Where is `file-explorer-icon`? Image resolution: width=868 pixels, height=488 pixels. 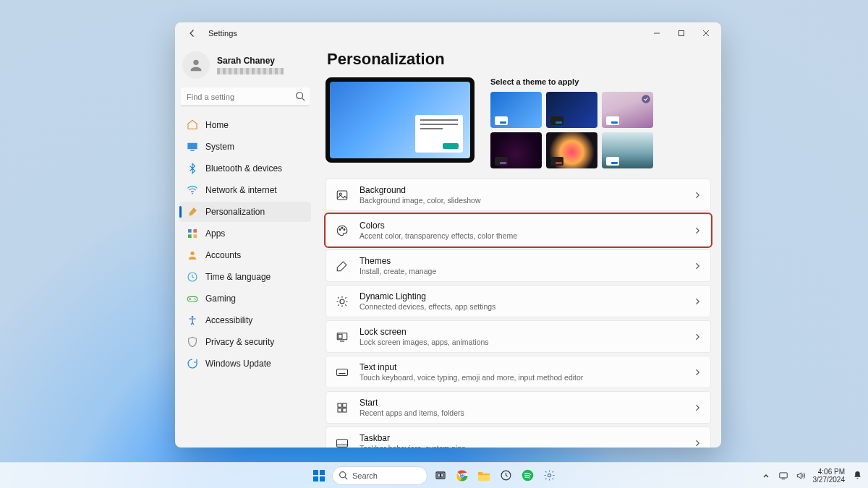 file-explorer-icon is located at coordinates (484, 476).